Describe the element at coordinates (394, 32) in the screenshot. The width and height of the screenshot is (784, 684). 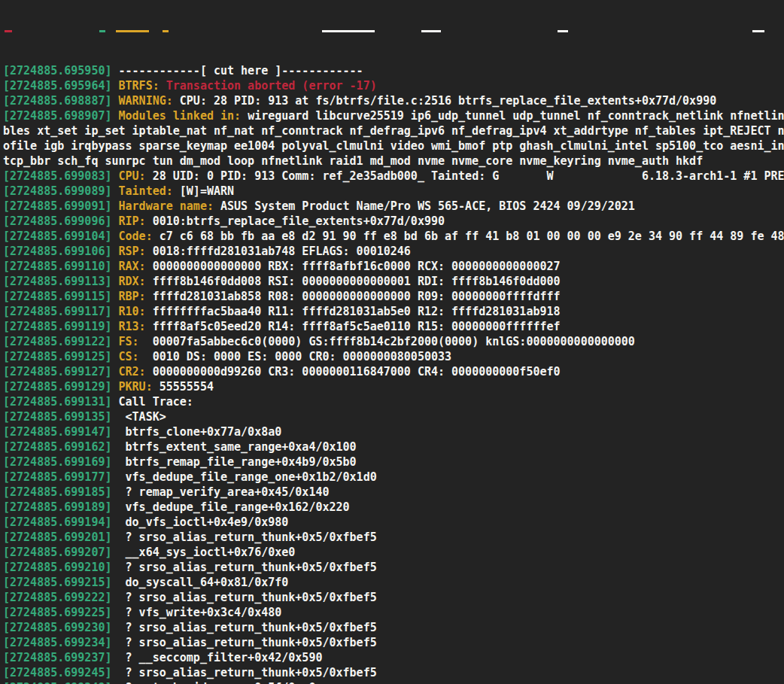
I see `clipped-previous-line` at that location.